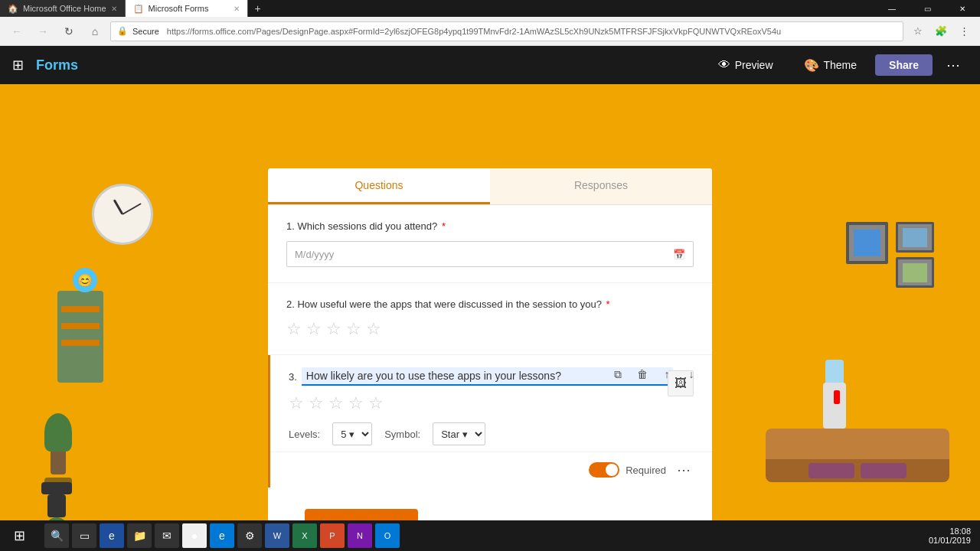 The image size is (980, 551). I want to click on tab-favicon: 🏠, so click(13, 9).